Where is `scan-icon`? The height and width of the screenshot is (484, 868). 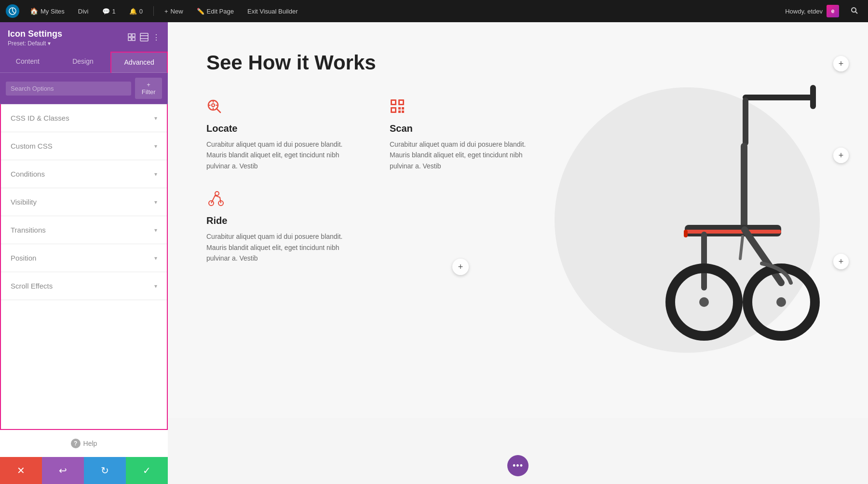 scan-icon is located at coordinates (467, 108).